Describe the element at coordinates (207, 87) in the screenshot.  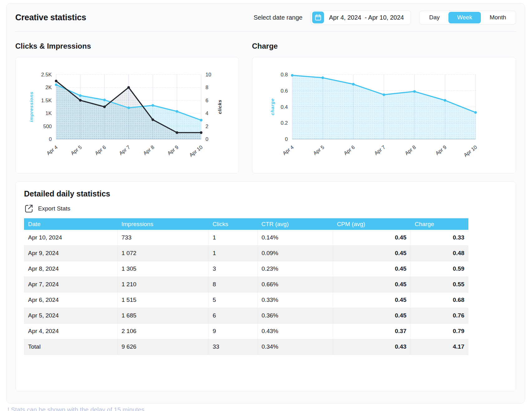
I see `svg-text: 8` at that location.